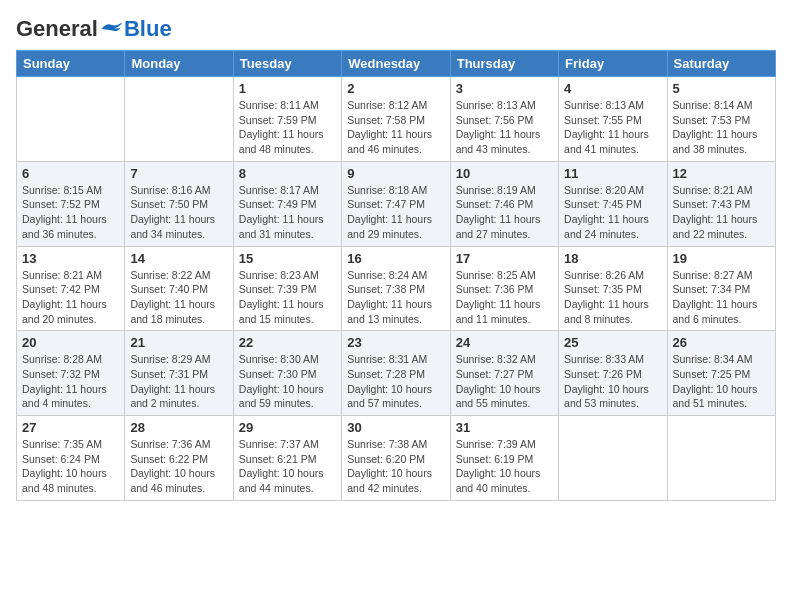 The height and width of the screenshot is (612, 792). I want to click on day-number: 28, so click(178, 428).